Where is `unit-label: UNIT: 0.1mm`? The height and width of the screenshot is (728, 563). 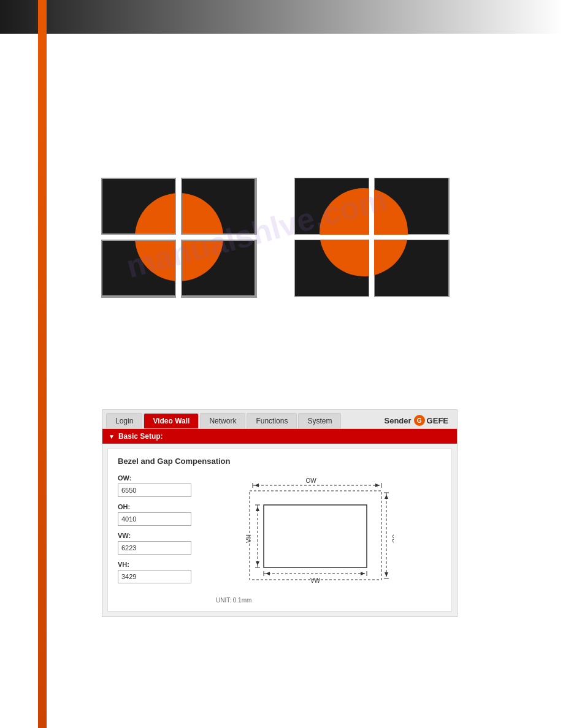
unit-label: UNIT: 0.1mm is located at coordinates (329, 601).